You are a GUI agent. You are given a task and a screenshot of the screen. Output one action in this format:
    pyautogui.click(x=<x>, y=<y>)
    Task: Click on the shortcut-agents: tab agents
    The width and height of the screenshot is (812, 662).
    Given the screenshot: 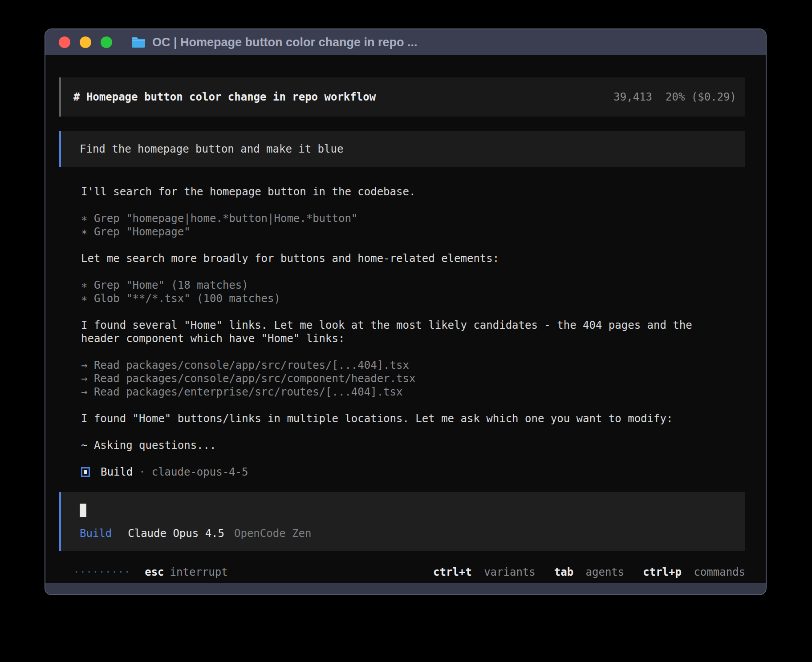 What is the action you would take?
    pyautogui.click(x=589, y=572)
    